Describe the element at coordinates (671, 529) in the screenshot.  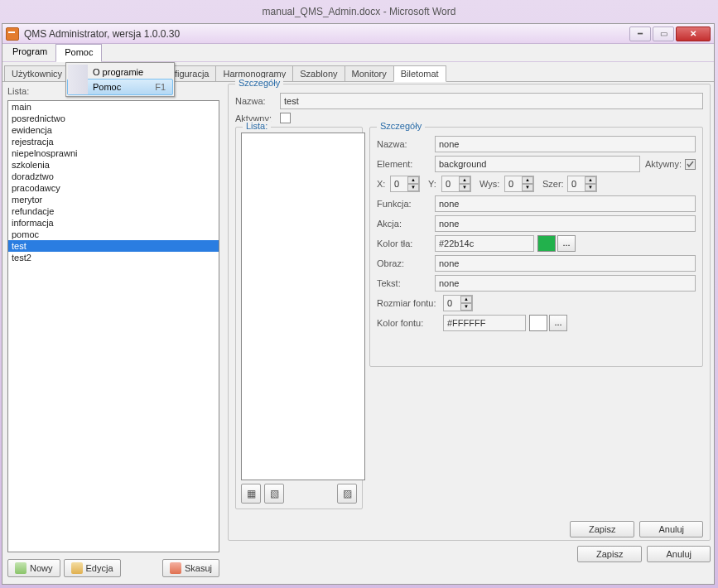
I see `inner-cancel-button: Anuluj` at that location.